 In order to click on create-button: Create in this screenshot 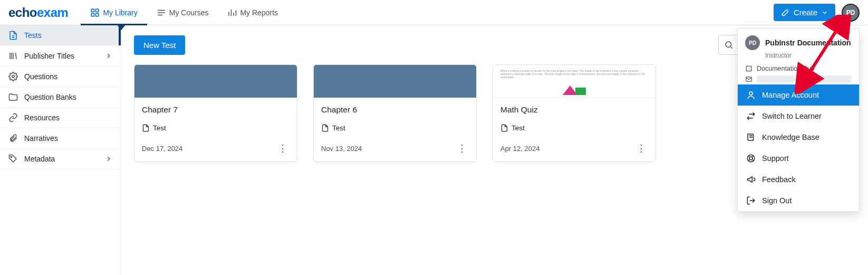, I will do `click(805, 13)`.